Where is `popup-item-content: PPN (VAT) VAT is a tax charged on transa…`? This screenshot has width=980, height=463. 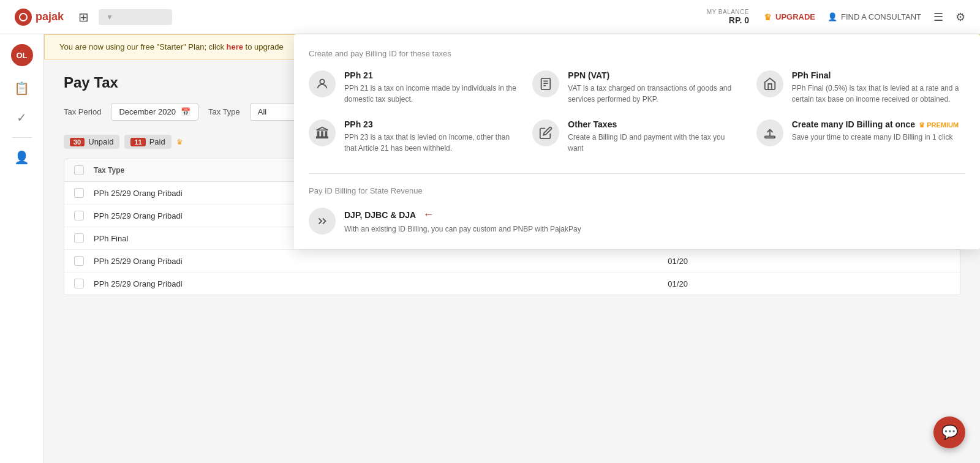
popup-item-content: PPN (VAT) VAT is a tax charged on transa… is located at coordinates (654, 88).